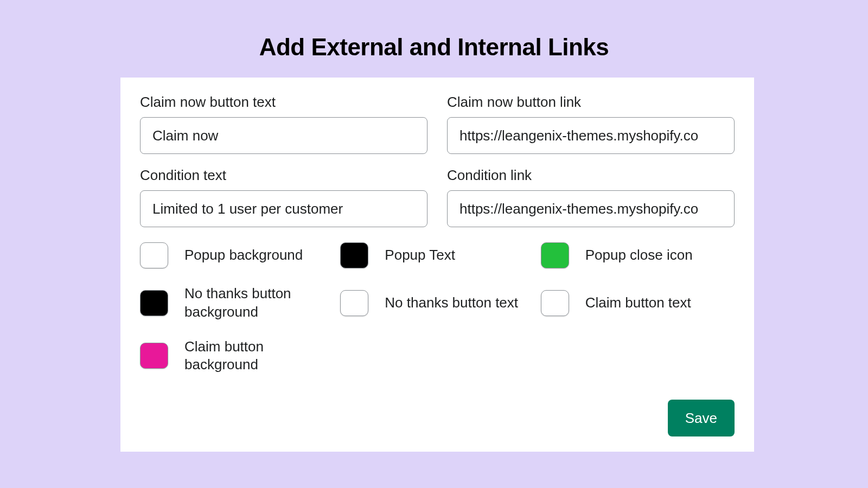 Image resolution: width=868 pixels, height=488 pixels. I want to click on swatch-label-claim-button-bg: Claim button background, so click(252, 356).